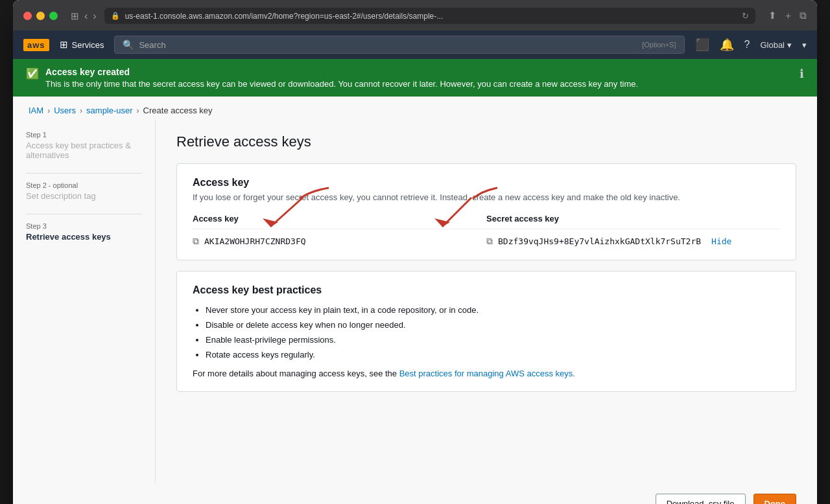  Describe the element at coordinates (486, 183) in the screenshot. I see `access-key-card-title: Access key` at that location.